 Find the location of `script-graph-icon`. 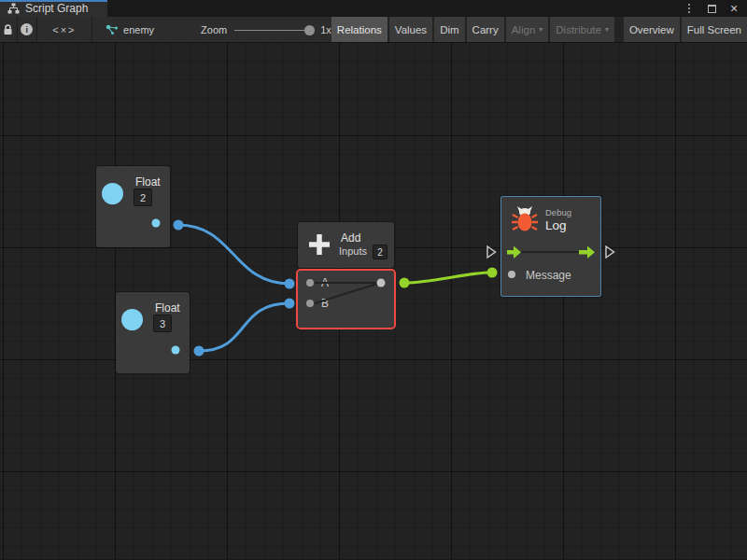

script-graph-icon is located at coordinates (112, 30).